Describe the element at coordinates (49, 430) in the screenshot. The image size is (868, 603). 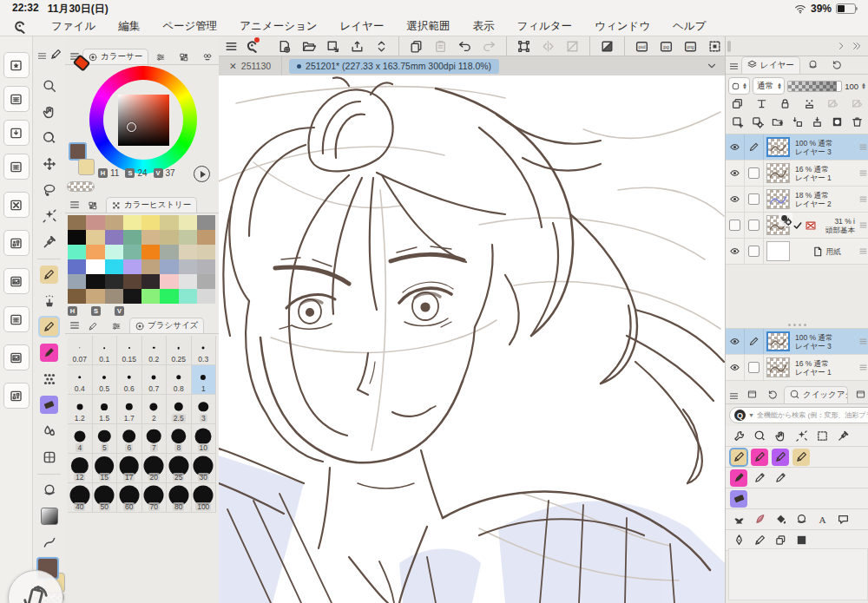
I see `tool-blend` at that location.